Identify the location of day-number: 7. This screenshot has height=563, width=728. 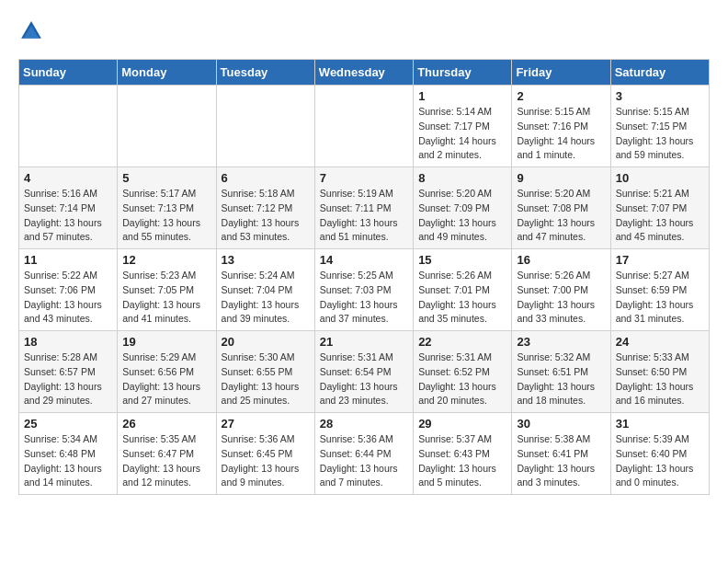
(364, 178).